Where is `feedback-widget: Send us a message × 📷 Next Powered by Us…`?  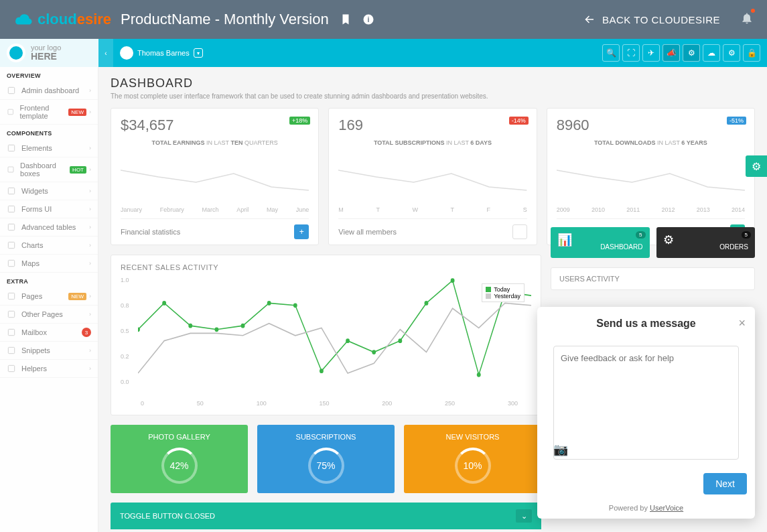 feedback-widget: Send us a message × 📷 Next Powered by Us… is located at coordinates (646, 413).